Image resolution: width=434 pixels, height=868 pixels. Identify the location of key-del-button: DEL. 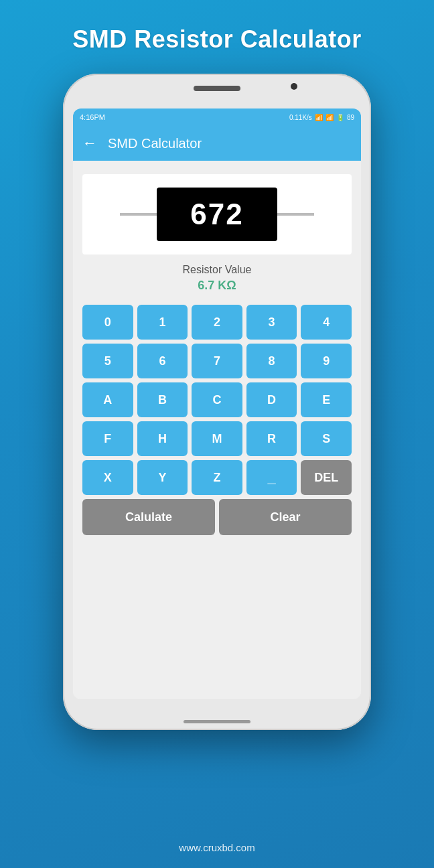
(326, 478).